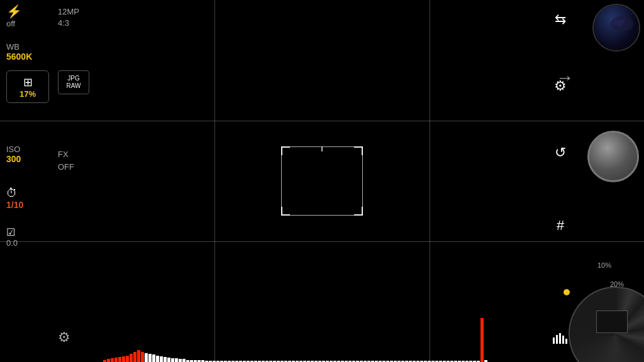 This screenshot has width=644, height=362. I want to click on shutter-value: 1/10, so click(28, 205).